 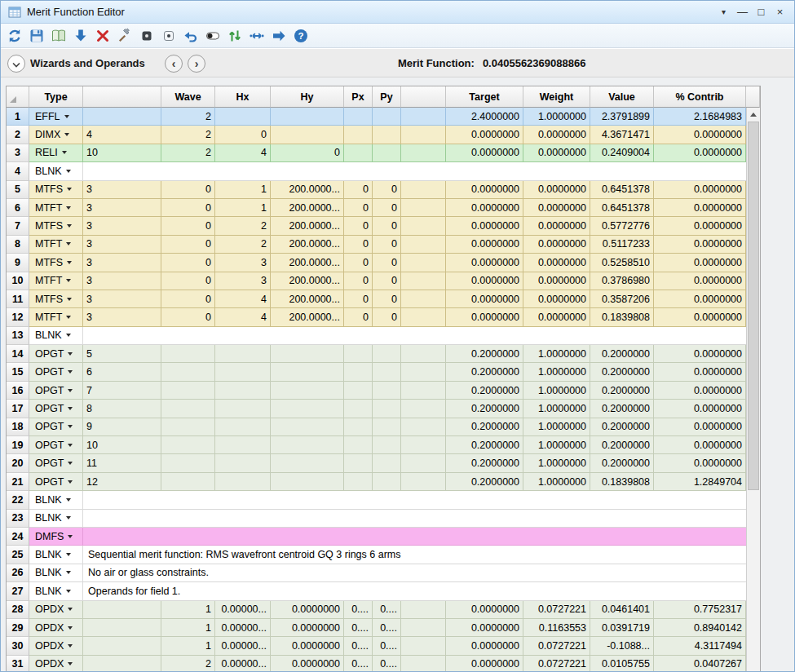 What do you see at coordinates (307, 226) in the screenshot?
I see `cell-hy-row7: 200.0000...` at bounding box center [307, 226].